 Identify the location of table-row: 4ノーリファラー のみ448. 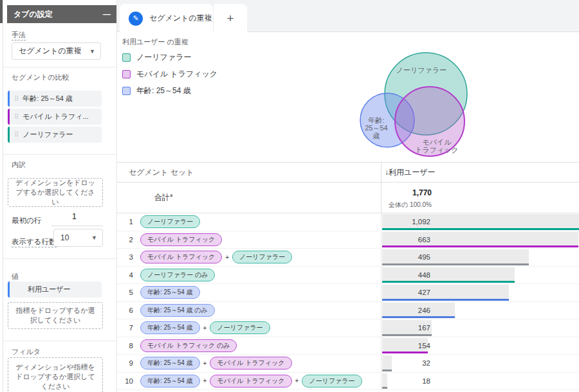
(348, 276).